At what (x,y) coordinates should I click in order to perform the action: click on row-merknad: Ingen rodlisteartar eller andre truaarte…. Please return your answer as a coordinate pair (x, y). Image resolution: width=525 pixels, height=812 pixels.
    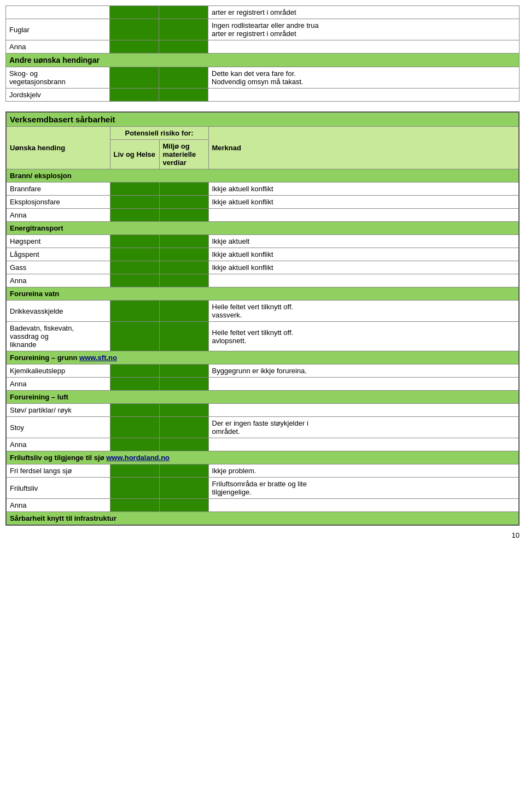
    Looking at the image, I should click on (364, 30).